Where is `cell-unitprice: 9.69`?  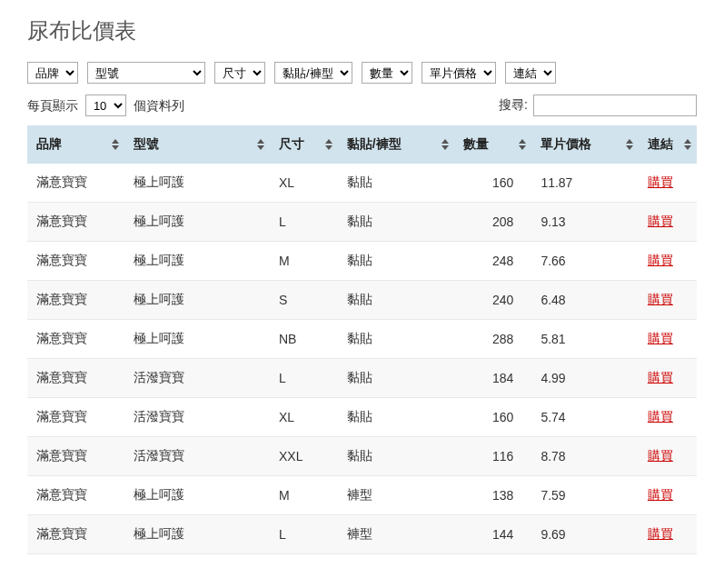
cell-unitprice: 9.69 is located at coordinates (585, 534).